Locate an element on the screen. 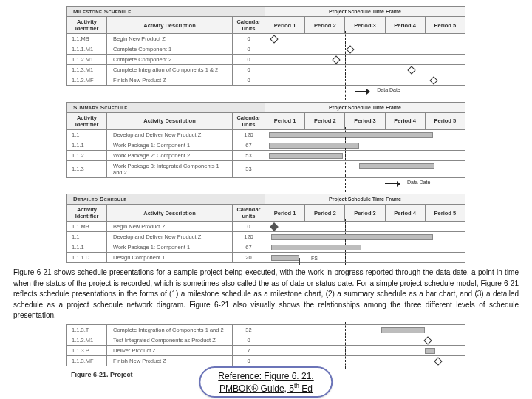 Image resolution: width=532 pixels, height=399 pixels. cell-desc: Work Package 1: Component 1 is located at coordinates (170, 145).